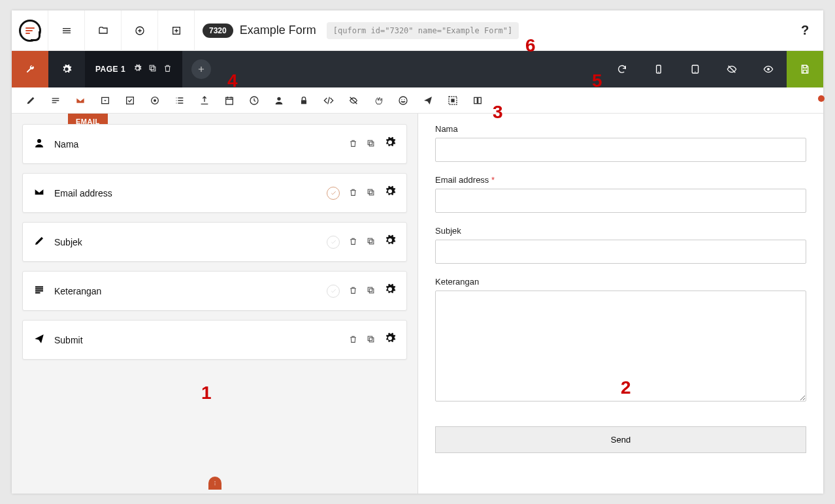 Image resolution: width=835 pixels, height=504 pixels. I want to click on page-delete-icon, so click(167, 69).